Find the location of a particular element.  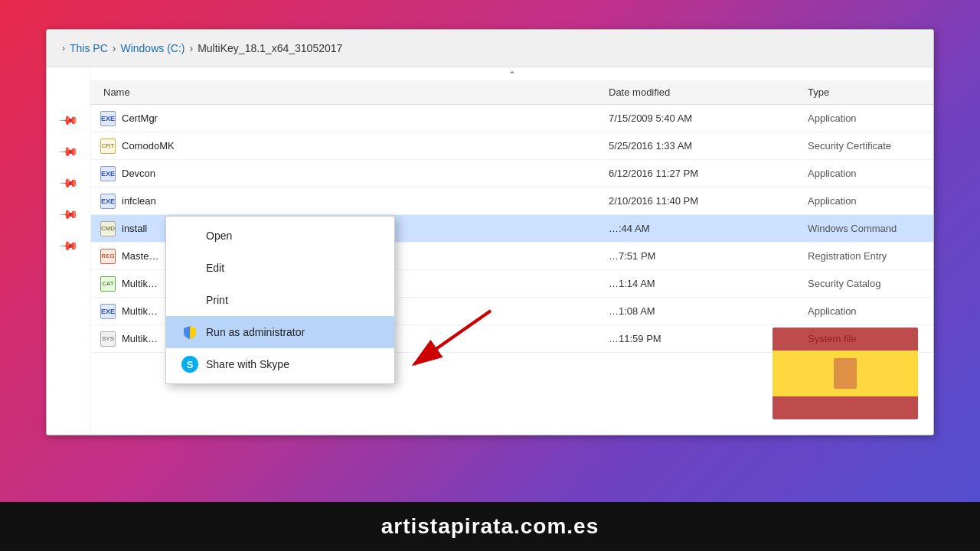

col-header-type: Type is located at coordinates (864, 92).